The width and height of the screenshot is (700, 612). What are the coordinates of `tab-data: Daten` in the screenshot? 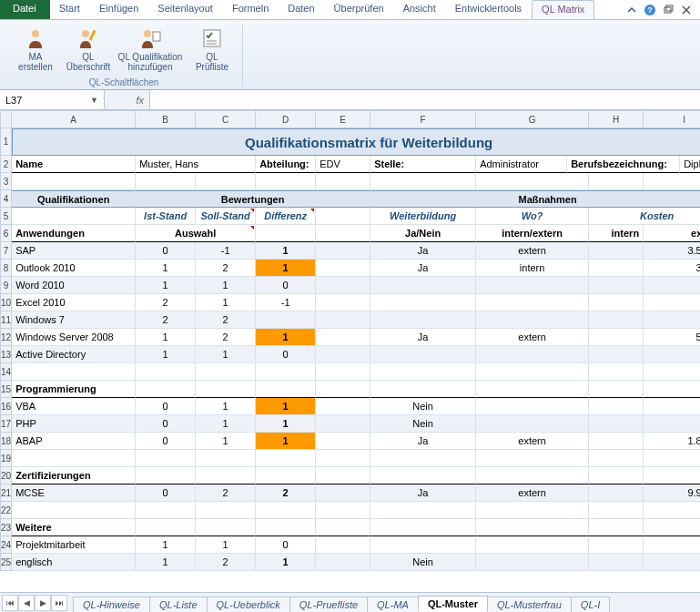 It's located at (301, 9).